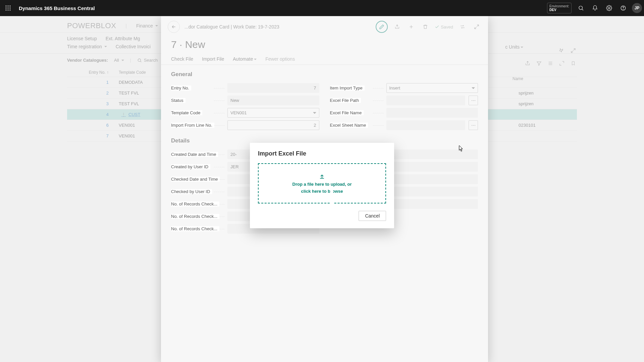  What do you see at coordinates (322, 186) in the screenshot?
I see `import-excel-modal: Import Excel File Drop a file here to up…` at bounding box center [322, 186].